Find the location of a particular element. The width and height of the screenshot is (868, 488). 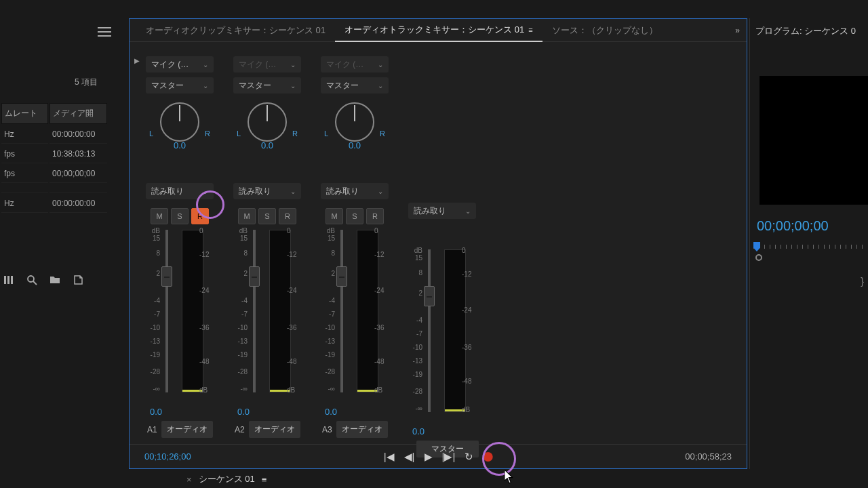

program-ruler is located at coordinates (809, 250).